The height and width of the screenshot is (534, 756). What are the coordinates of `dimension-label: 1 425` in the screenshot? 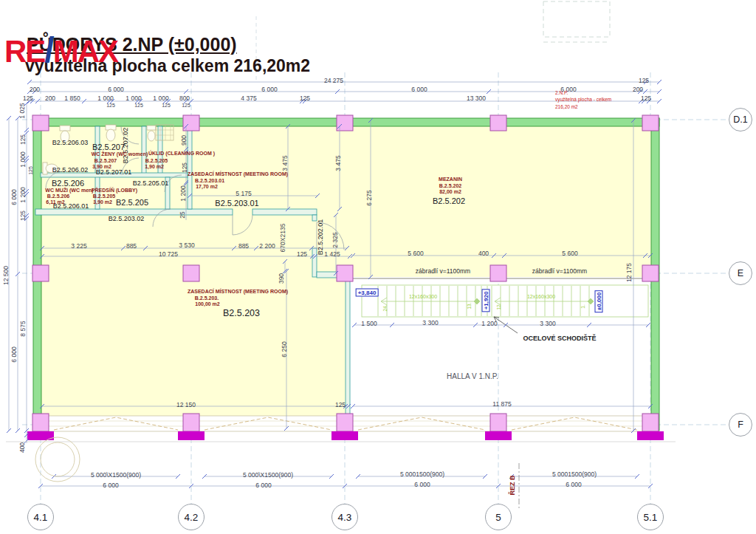 It's located at (332, 254).